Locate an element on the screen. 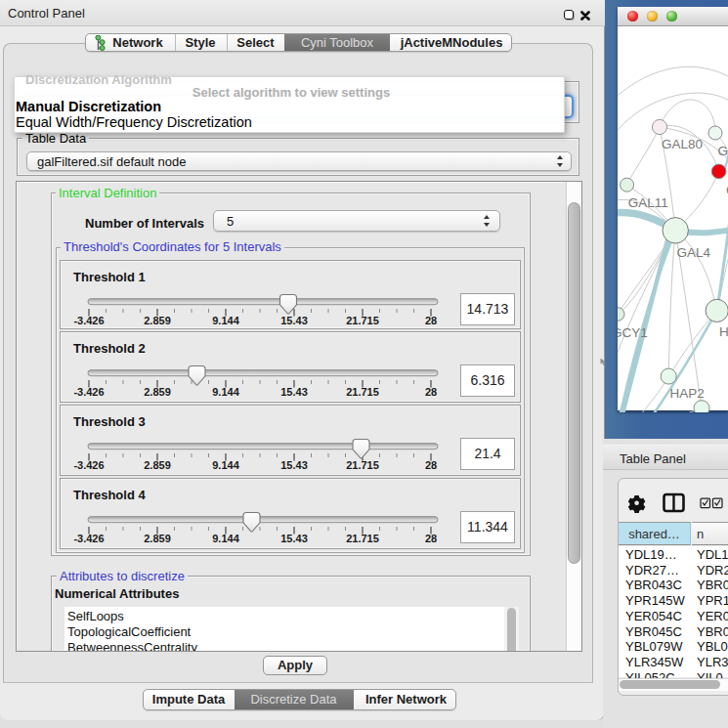 The width and height of the screenshot is (728, 728). svg-text: GAL11 is located at coordinates (649, 203).